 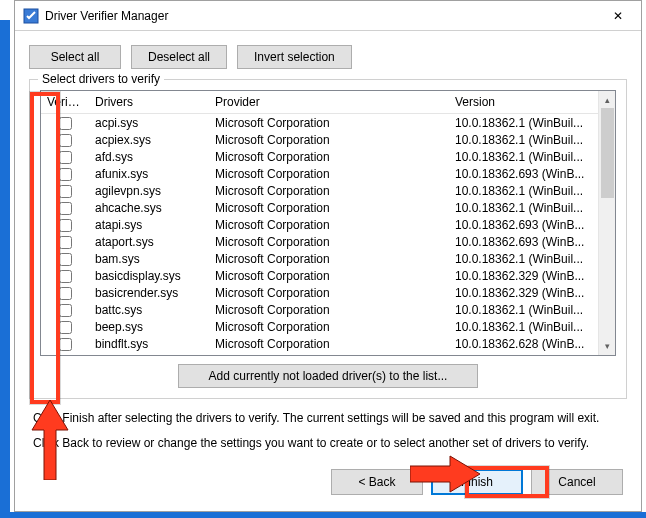 I want to click on driver-name: bindflt.sys, so click(x=149, y=344).